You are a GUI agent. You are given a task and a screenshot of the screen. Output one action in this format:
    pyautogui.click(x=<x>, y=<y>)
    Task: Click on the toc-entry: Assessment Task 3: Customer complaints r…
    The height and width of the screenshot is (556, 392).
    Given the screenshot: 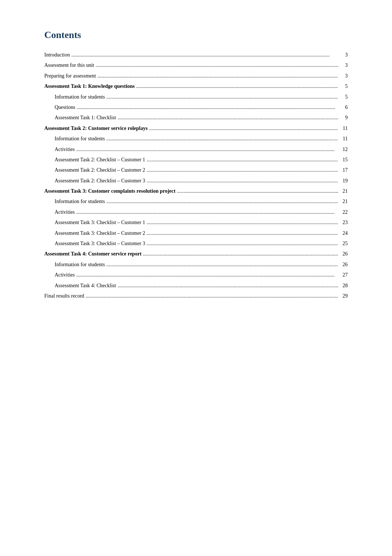 What is the action you would take?
    pyautogui.click(x=196, y=191)
    